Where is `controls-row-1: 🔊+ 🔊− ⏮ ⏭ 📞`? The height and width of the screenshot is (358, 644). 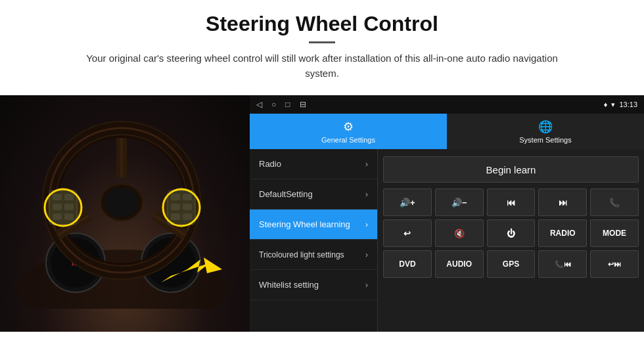
controls-row-1: 🔊+ 🔊− ⏮ ⏭ 📞 is located at coordinates (511, 202).